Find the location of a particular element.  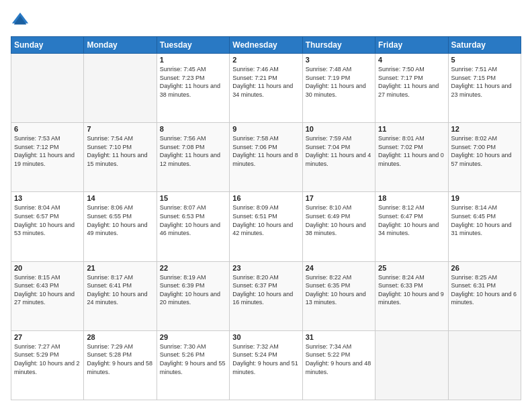

day-number: 23 is located at coordinates (266, 268).